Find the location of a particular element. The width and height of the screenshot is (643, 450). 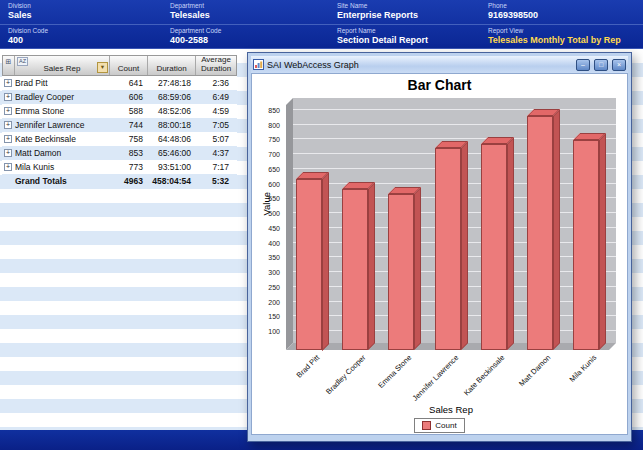

close-button: × is located at coordinates (619, 65).